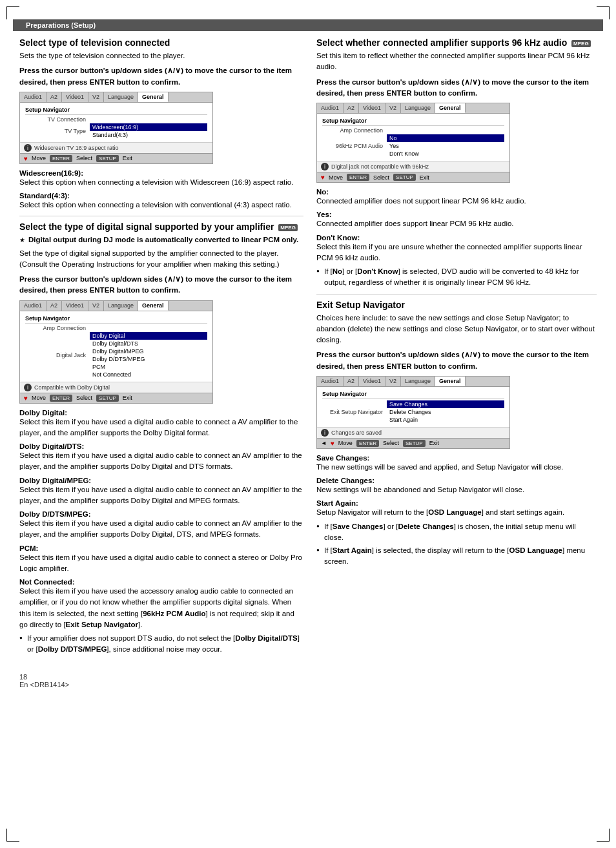 The image size is (616, 848). I want to click on ui-row-tv-connection: TV Connection, so click(116, 119).